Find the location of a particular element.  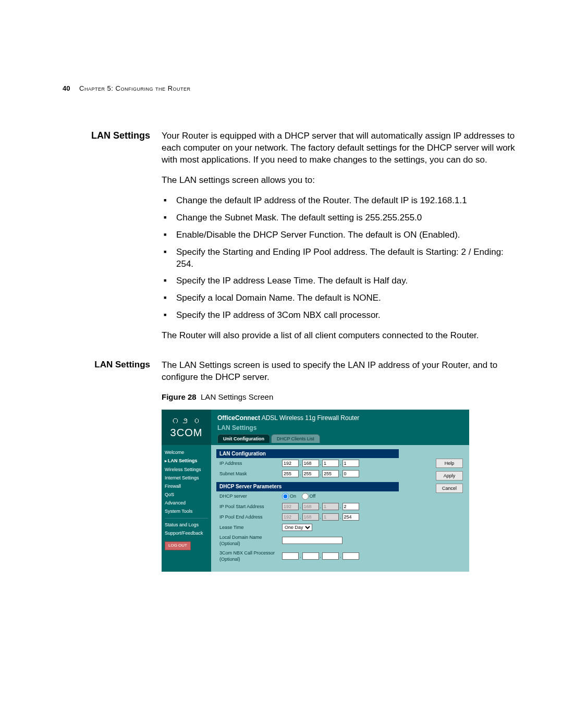

sidebar-item-advanced: Advanced is located at coordinates (187, 503).